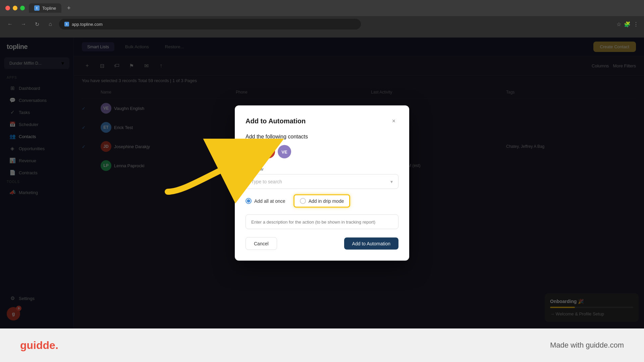 The height and width of the screenshot is (362, 644). Describe the element at coordinates (394, 121) in the screenshot. I see `modal-close-button: ×` at that location.